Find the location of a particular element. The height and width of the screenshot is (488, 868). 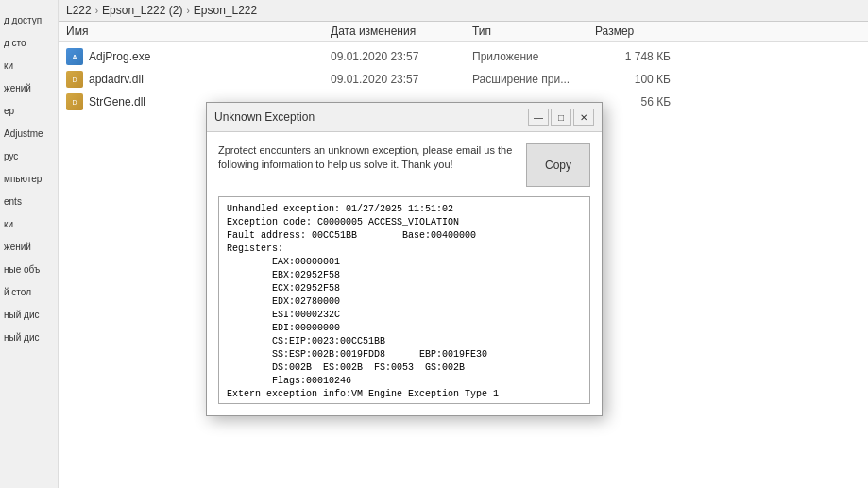

dialog-titlebar: Unknown Exception — □ ✕ is located at coordinates (404, 117).